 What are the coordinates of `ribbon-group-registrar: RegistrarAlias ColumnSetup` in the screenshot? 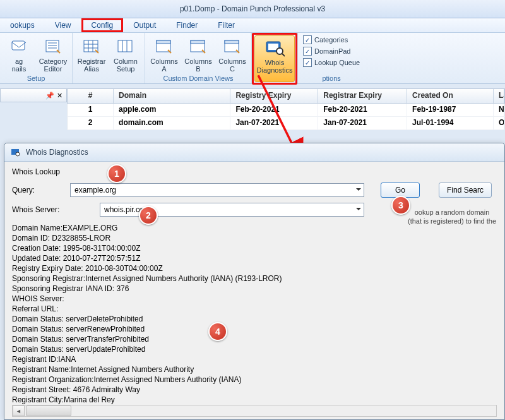 It's located at (109, 58).